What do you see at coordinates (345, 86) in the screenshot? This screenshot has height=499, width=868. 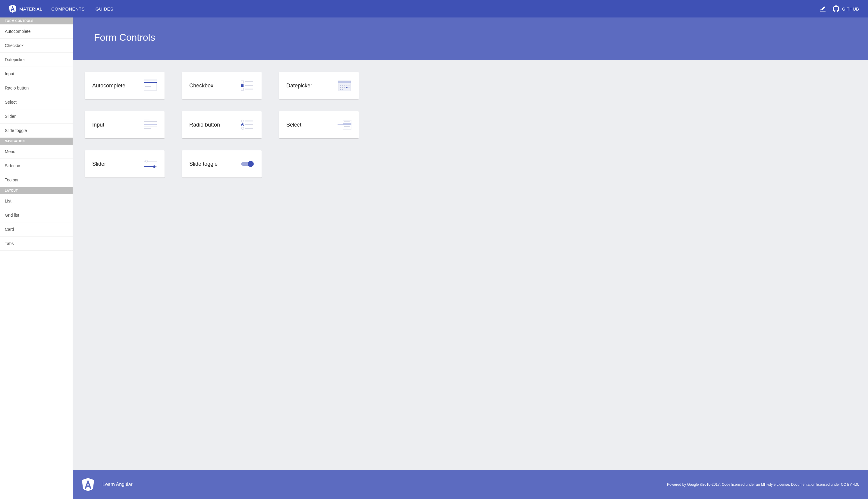 I see `datepicker-icon` at bounding box center [345, 86].